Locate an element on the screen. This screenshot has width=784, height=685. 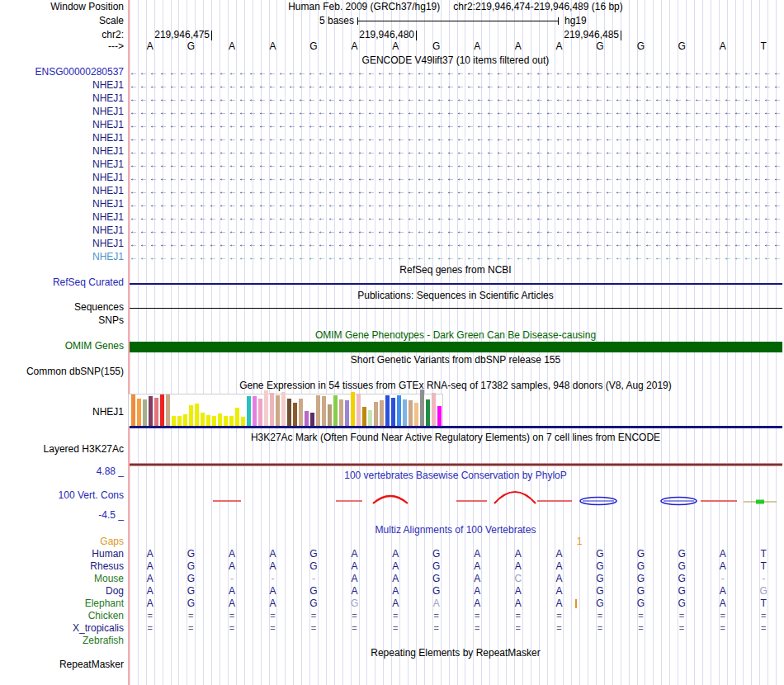
refseq-curated-label: RefSeq Curated is located at coordinates (62, 282).